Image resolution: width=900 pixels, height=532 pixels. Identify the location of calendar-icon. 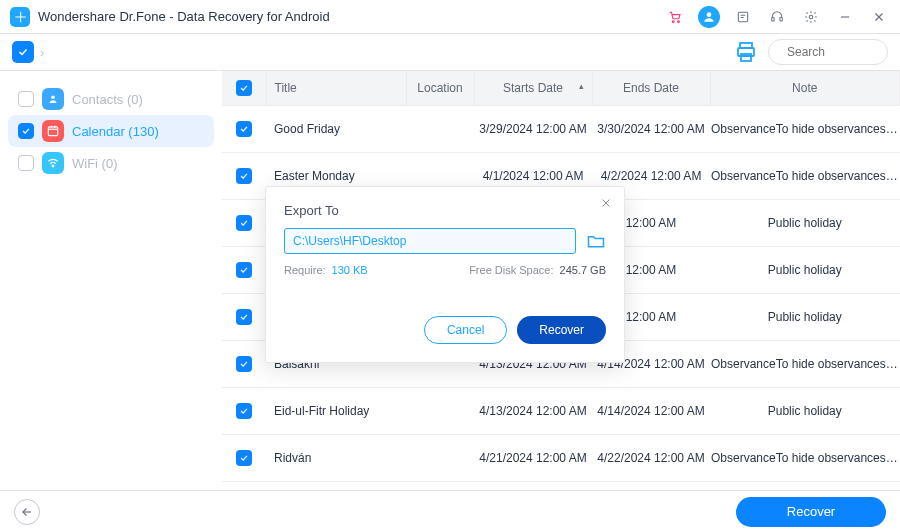
(53, 131).